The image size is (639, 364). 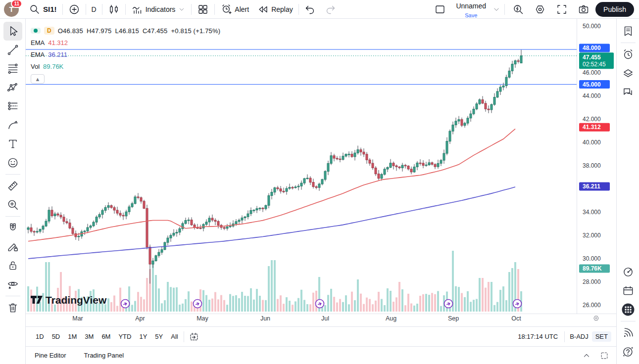 I want to click on price-tick: 26.000, so click(x=592, y=305).